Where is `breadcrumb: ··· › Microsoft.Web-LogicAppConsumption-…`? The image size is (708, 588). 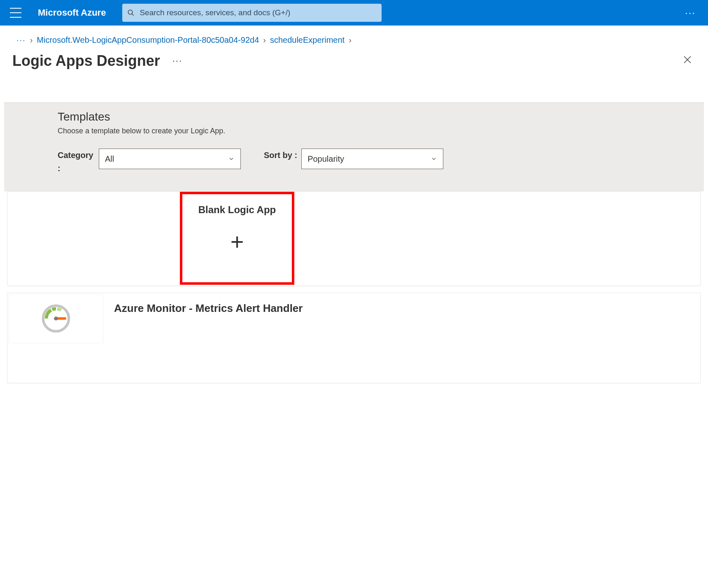
breadcrumb: ··· › Microsoft.Web-LogicAppConsumption-… is located at coordinates (354, 37).